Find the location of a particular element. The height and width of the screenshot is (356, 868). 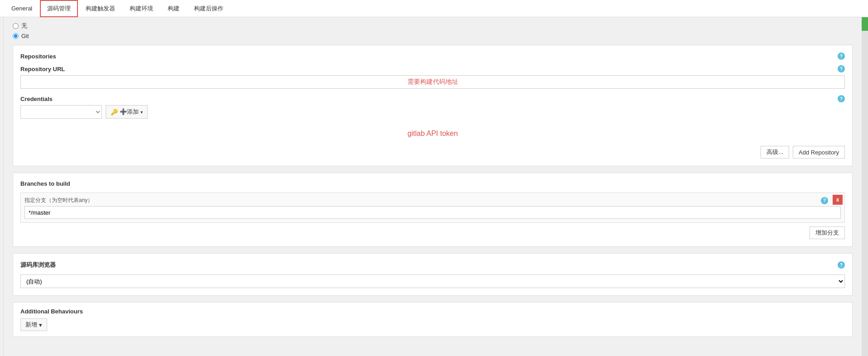

repo-url-help-icon: ? is located at coordinates (841, 69).